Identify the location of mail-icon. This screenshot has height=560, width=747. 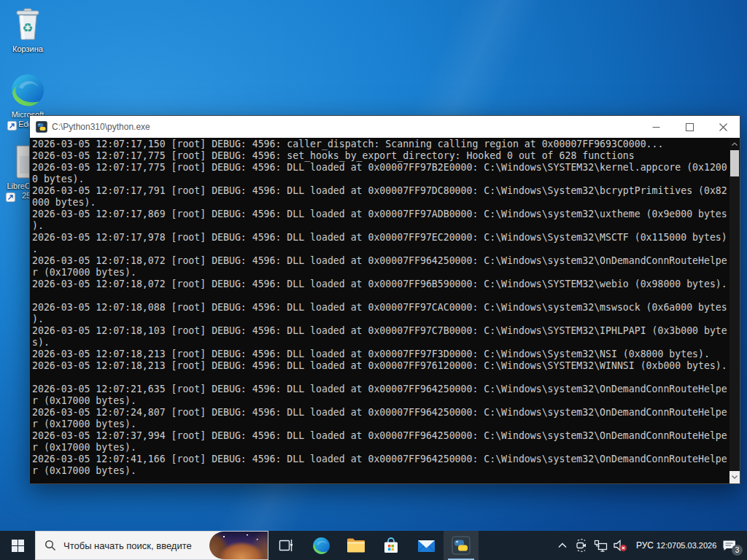
(426, 545).